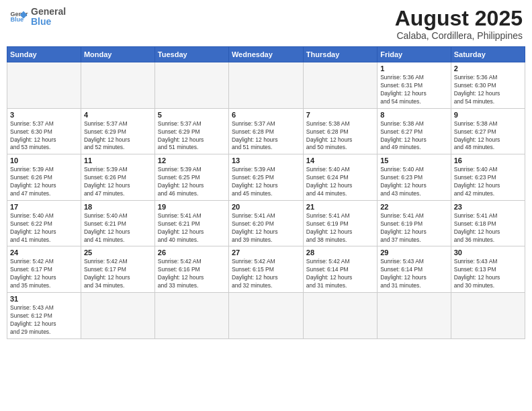  Describe the element at coordinates (340, 182) in the screenshot. I see `day-info: Sunrise: 5:40 AM Sunset: 6:24 PM Dayligh…` at that location.